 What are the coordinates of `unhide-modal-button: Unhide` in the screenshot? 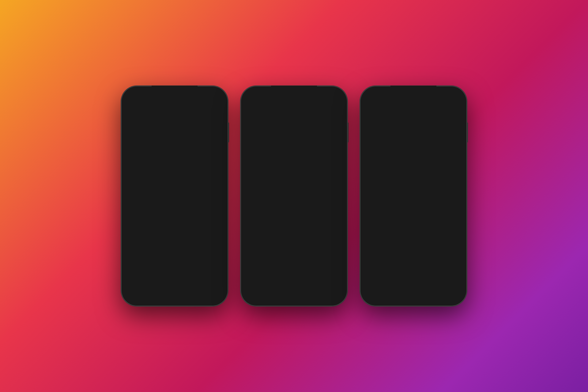 It's located at (294, 197).